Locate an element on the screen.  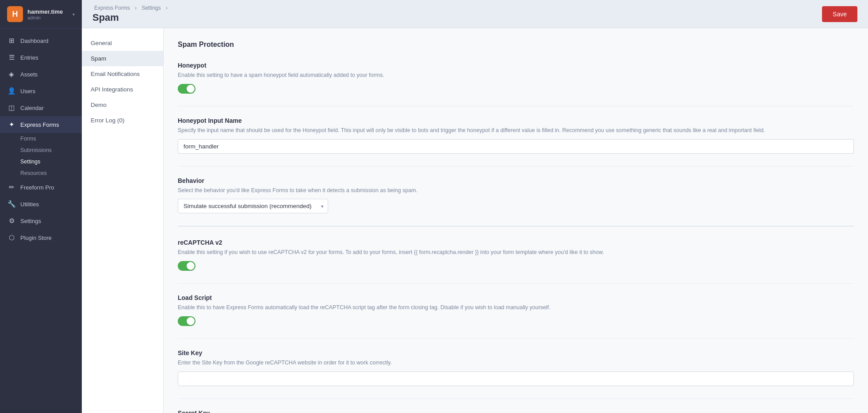
dashboard-icon: ⊞ is located at coordinates (11, 41).